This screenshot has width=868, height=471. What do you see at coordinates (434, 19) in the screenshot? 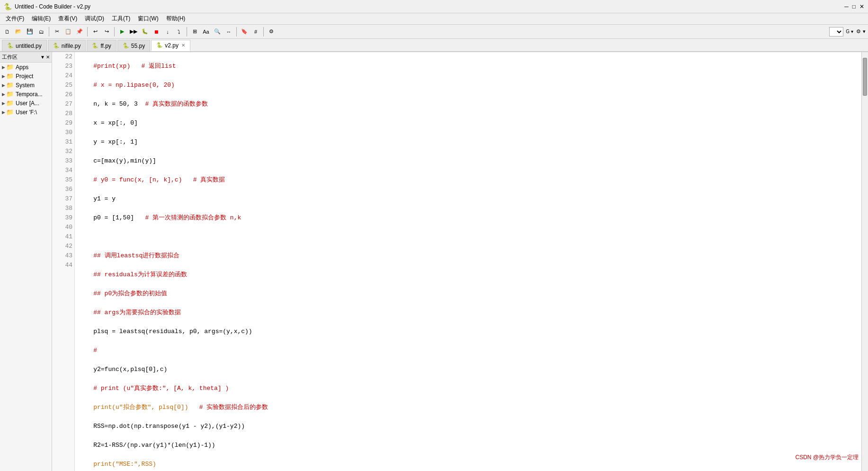
I see `menu-bar: 文件(F) 编辑(E) 查看(V) 调试(D) 工具(T) 窗口(W) 帮助(H…` at bounding box center [434, 19].